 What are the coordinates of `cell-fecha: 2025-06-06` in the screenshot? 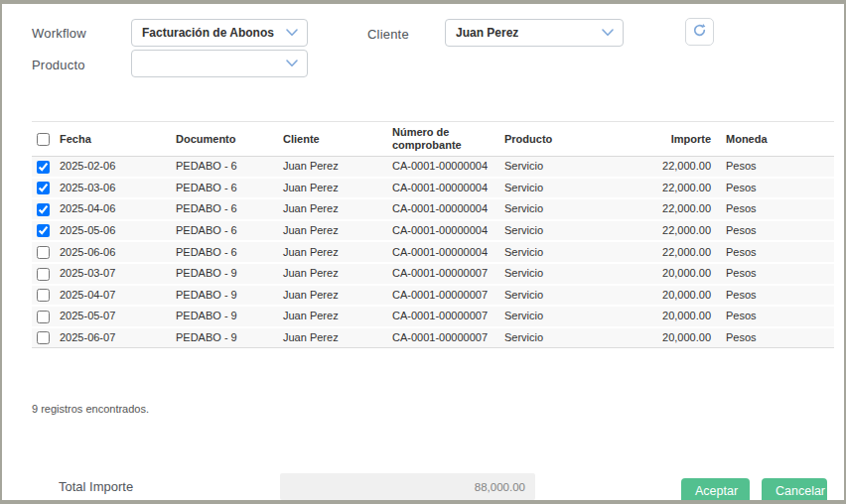 It's located at (117, 252).